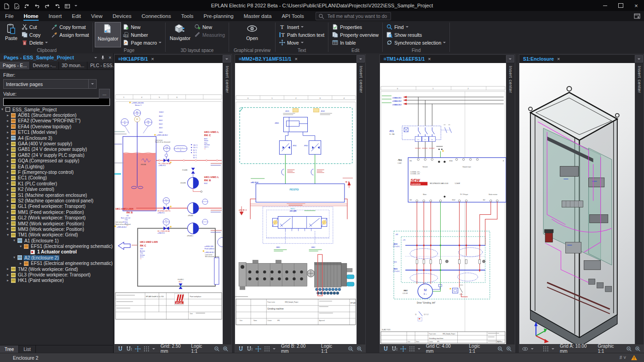 This screenshot has height=362, width=644. I want to click on tree-item-tm1: TM1 (Work workpiece: Grind), so click(57, 235).